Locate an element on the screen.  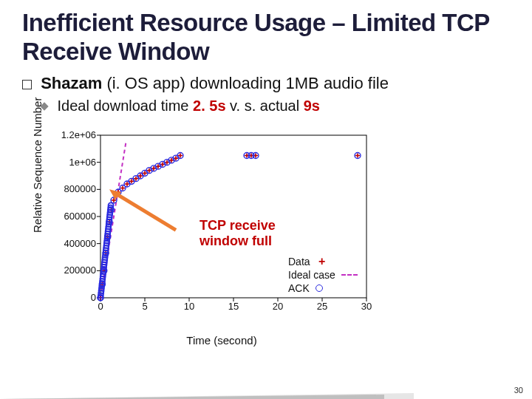
legend: Data + Ideal case ACK is located at coordinates (323, 275).